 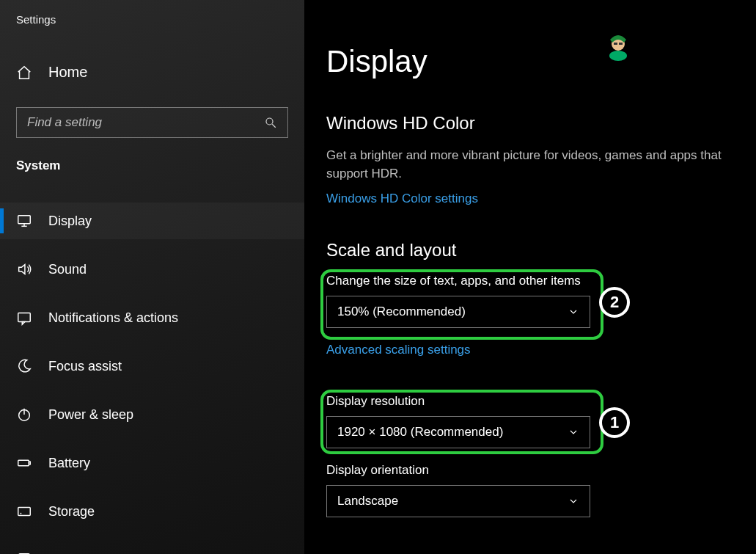 What do you see at coordinates (271, 123) in the screenshot?
I see `search-icon` at bounding box center [271, 123].